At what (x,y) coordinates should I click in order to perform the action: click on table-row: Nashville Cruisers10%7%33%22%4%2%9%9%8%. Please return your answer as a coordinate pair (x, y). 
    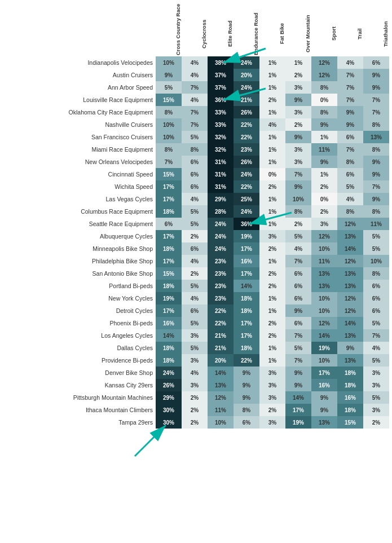
    Looking at the image, I should click on (197, 125).